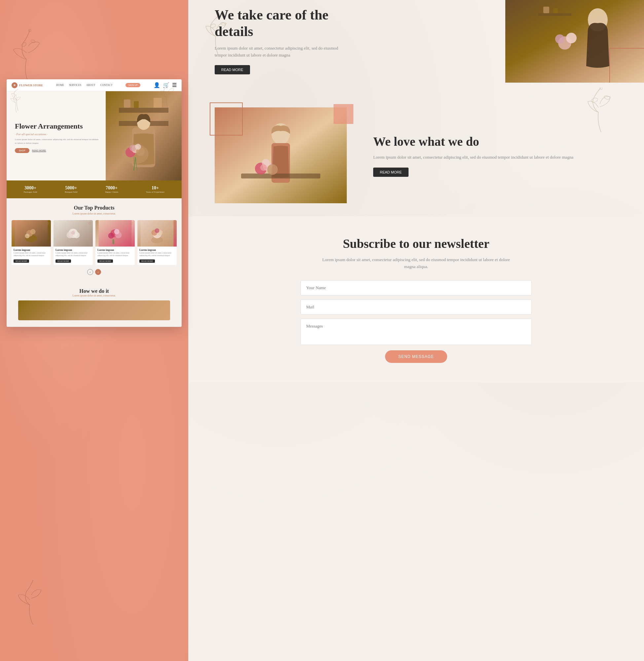 The height and width of the screenshot is (661, 644). What do you see at coordinates (98, 272) in the screenshot?
I see `carousel-next-btn: ›` at bounding box center [98, 272].